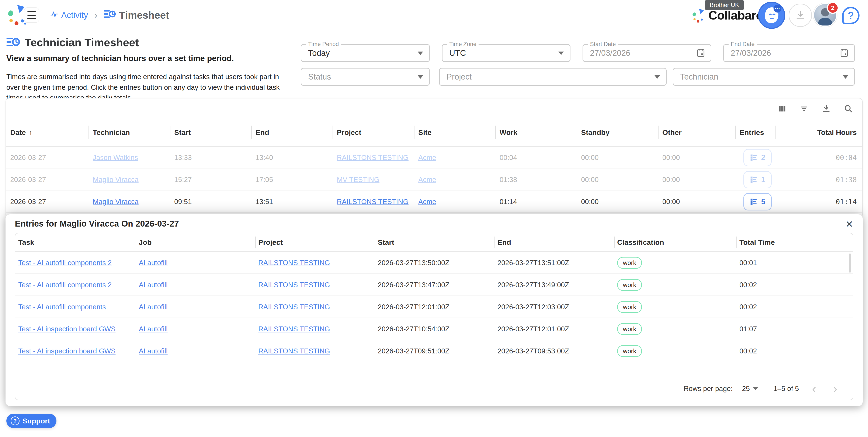 The height and width of the screenshot is (437, 868). Describe the element at coordinates (97, 224) in the screenshot. I see `entries-panel-title: Entries for Maglio Viracca On 2026-03-27` at that location.